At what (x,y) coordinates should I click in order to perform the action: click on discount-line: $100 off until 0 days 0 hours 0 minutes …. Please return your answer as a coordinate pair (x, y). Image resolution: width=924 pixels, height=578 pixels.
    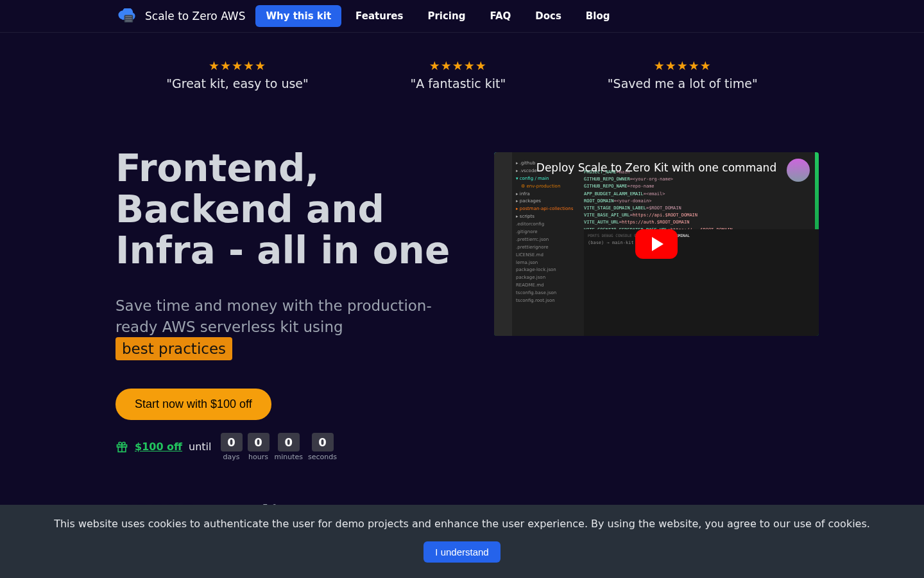
    Looking at the image, I should click on (286, 447).